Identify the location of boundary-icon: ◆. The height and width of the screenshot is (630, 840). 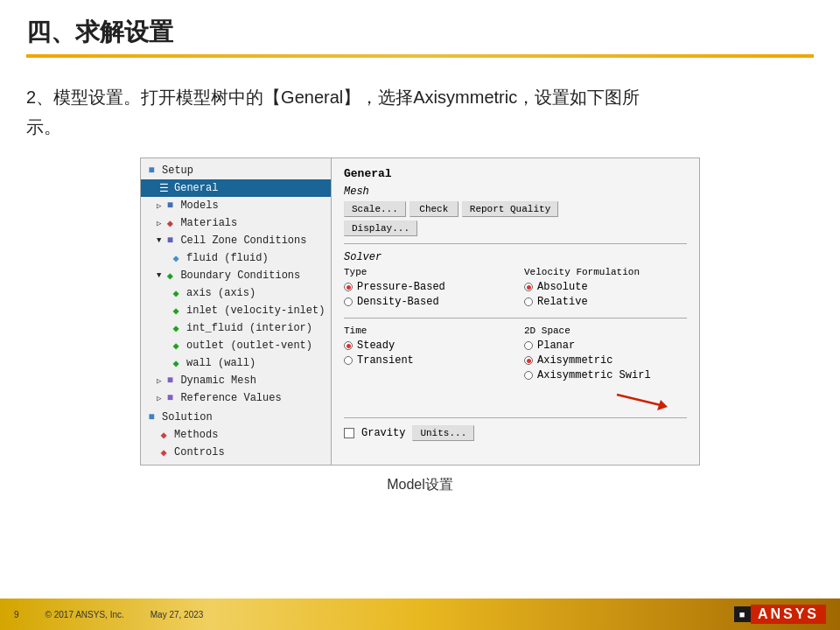
(170, 276).